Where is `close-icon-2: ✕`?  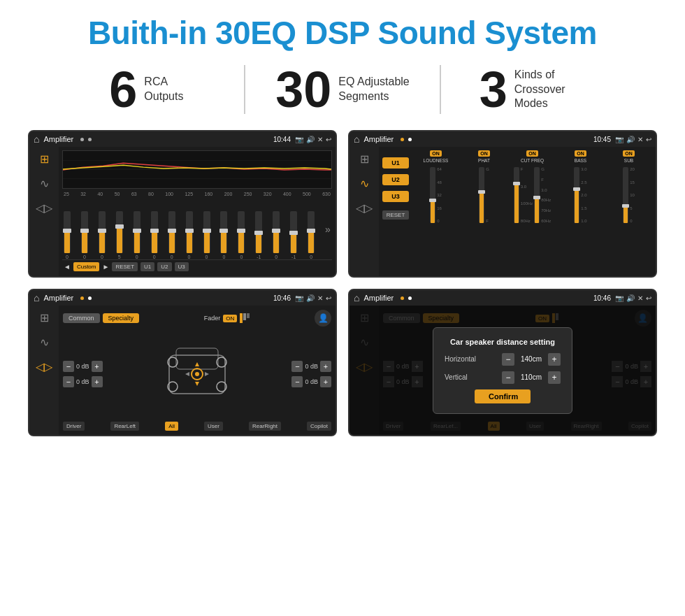
close-icon-2: ✕ is located at coordinates (640, 140).